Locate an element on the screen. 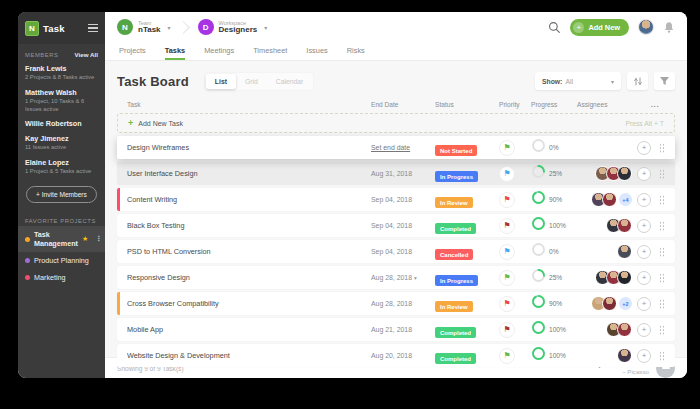  task-row: Cross Browser CompatibilityAug 28, 2018I… is located at coordinates (396, 304).